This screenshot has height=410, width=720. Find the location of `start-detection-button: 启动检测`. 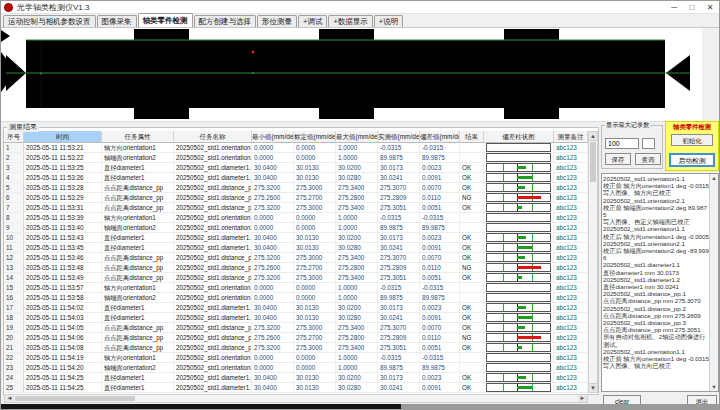

start-detection-button: 启动检测 is located at coordinates (692, 160).